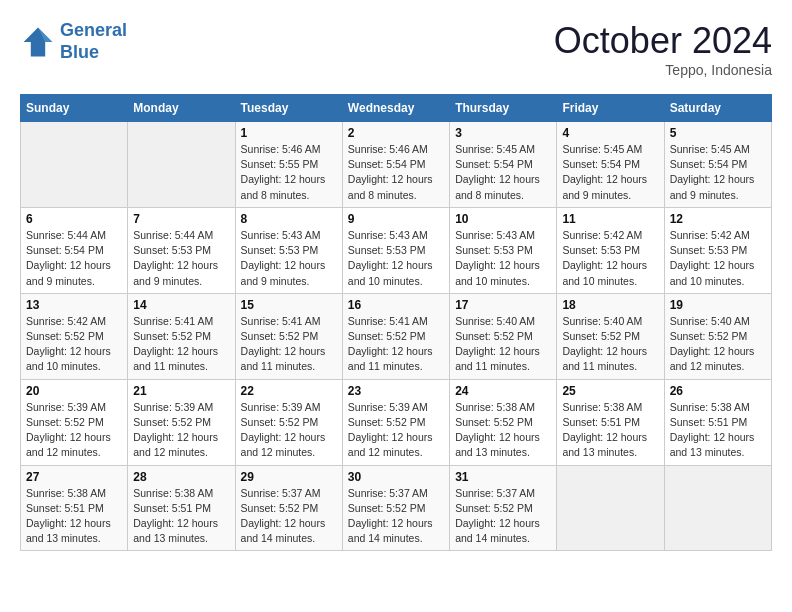  Describe the element at coordinates (610, 219) in the screenshot. I see `day-number: 11` at that location.